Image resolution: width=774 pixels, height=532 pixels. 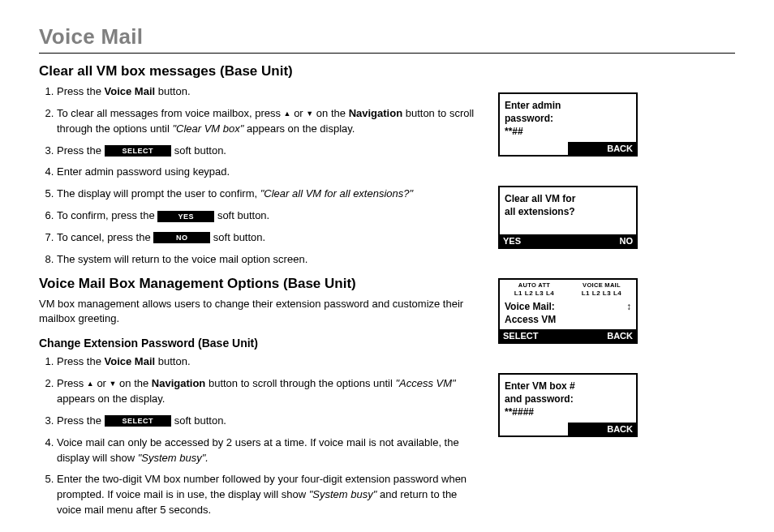 I want to click on lcd-screen-enter-vmbox: Enter VM box # and password: **#### BACK, so click(x=568, y=405).